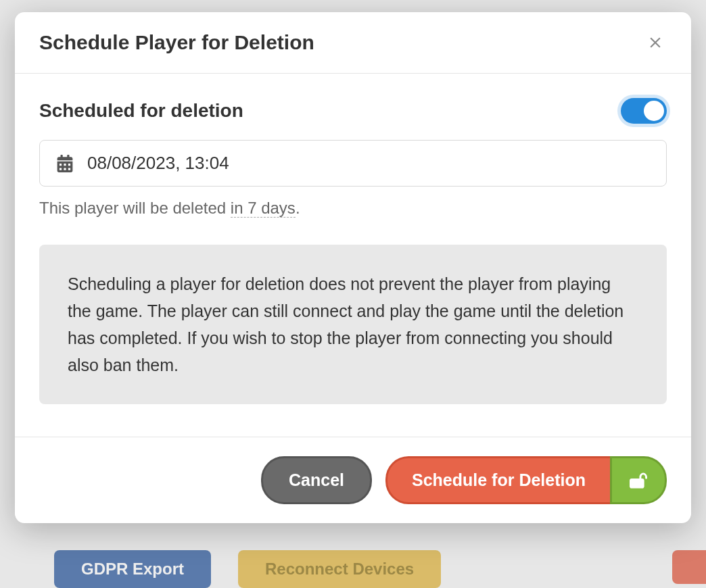 This screenshot has width=706, height=588. Describe the element at coordinates (353, 480) in the screenshot. I see `modal-footer: Cancel Schedule for Deletion` at that location.